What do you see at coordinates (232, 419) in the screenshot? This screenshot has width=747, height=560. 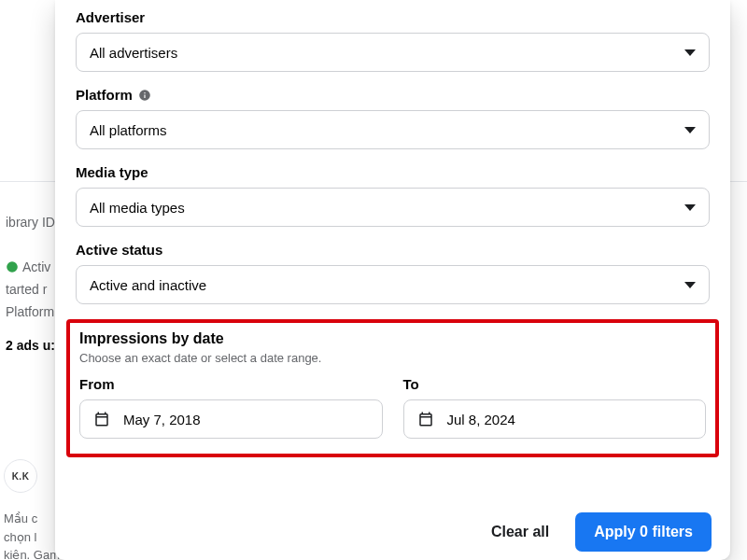 I see `date-from-input: May 7, 2018` at bounding box center [232, 419].